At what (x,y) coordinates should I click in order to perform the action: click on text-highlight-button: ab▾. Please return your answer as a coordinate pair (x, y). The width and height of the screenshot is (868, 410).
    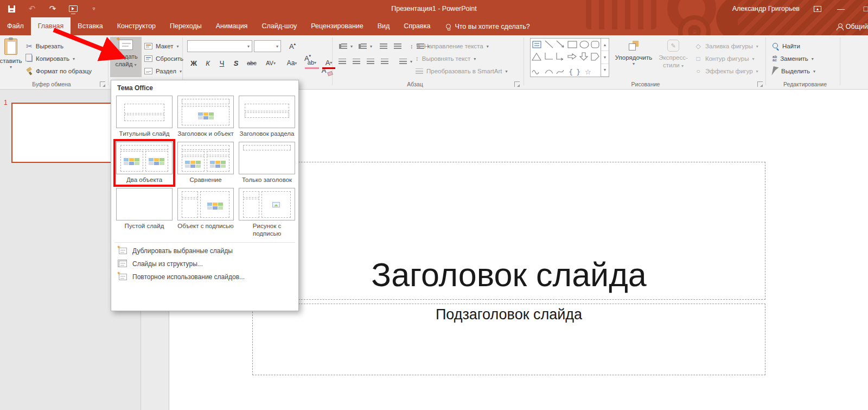
    Looking at the image, I should click on (312, 63).